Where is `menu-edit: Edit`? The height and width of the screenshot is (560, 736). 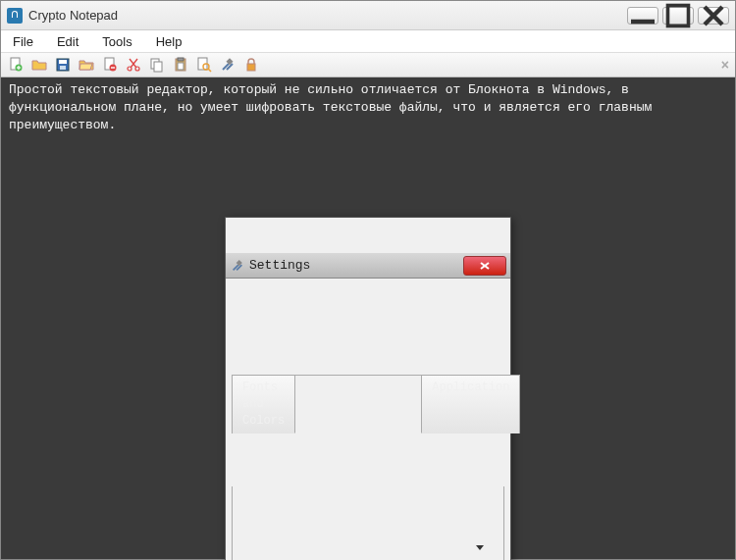 menu-edit: Edit is located at coordinates (68, 41).